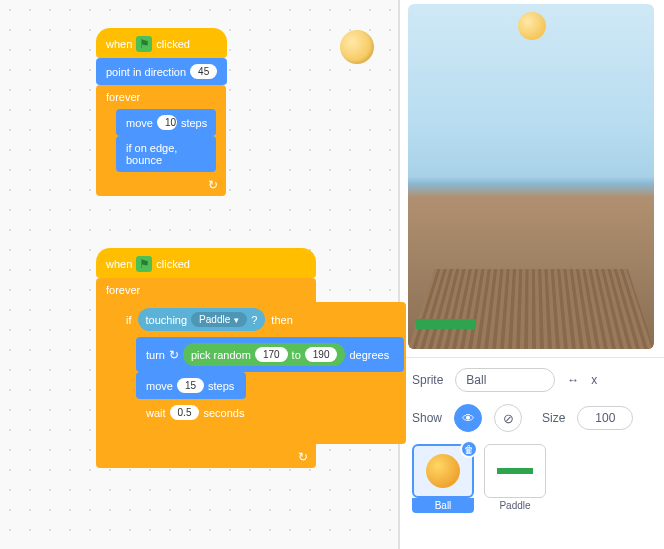 The image size is (664, 549). Describe the element at coordinates (369, 355) in the screenshot. I see `block-label: degrees` at that location.